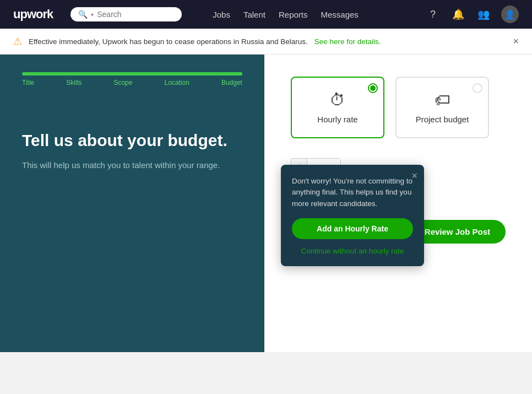 The image size is (532, 394). I want to click on warning-icon: ⚠, so click(18, 41).